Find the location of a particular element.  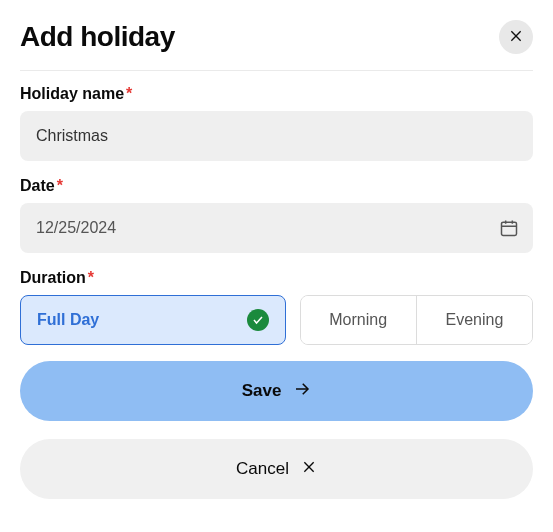

close-button is located at coordinates (516, 37).